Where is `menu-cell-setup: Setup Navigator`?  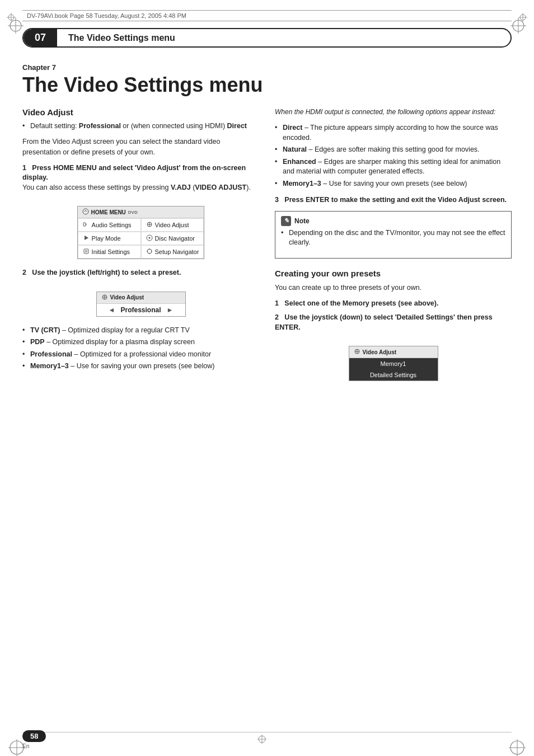 menu-cell-setup: Setup Navigator is located at coordinates (172, 252).